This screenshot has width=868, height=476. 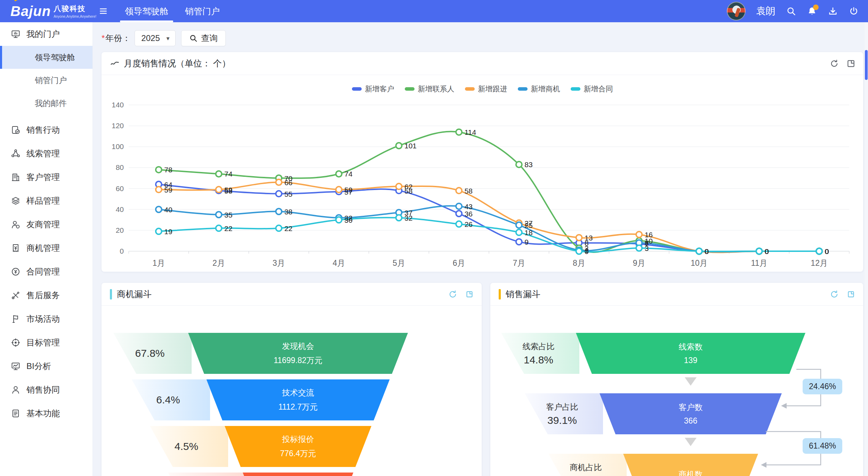 I want to click on svg-text: 40, so click(x=168, y=210).